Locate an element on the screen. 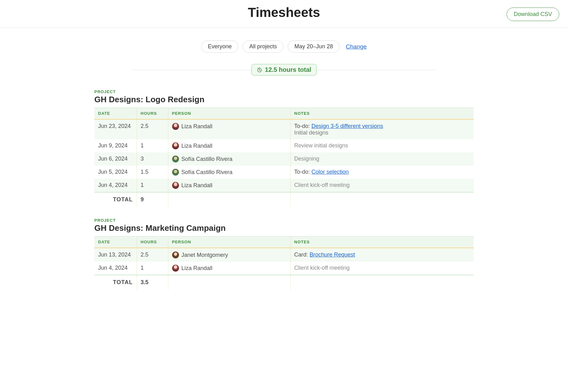  cell-date: Jun 9, 2024 is located at coordinates (115, 146).